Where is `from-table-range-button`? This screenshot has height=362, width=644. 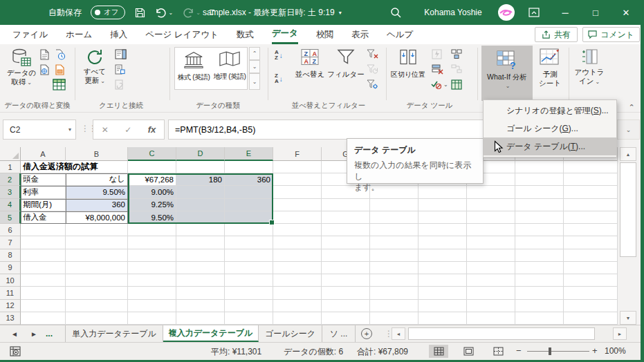 from-table-range-button is located at coordinates (59, 84).